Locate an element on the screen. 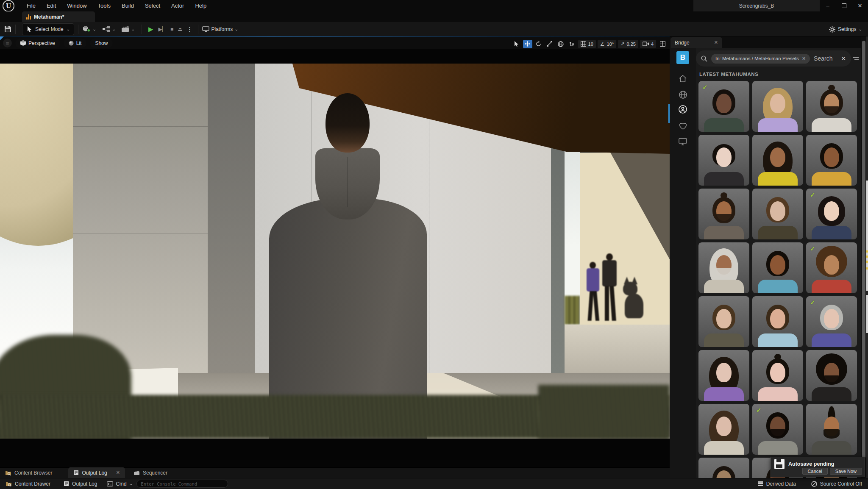 Image resolution: width=868 pixels, height=489 pixels. derived-data-button: Derived Data is located at coordinates (776, 484).